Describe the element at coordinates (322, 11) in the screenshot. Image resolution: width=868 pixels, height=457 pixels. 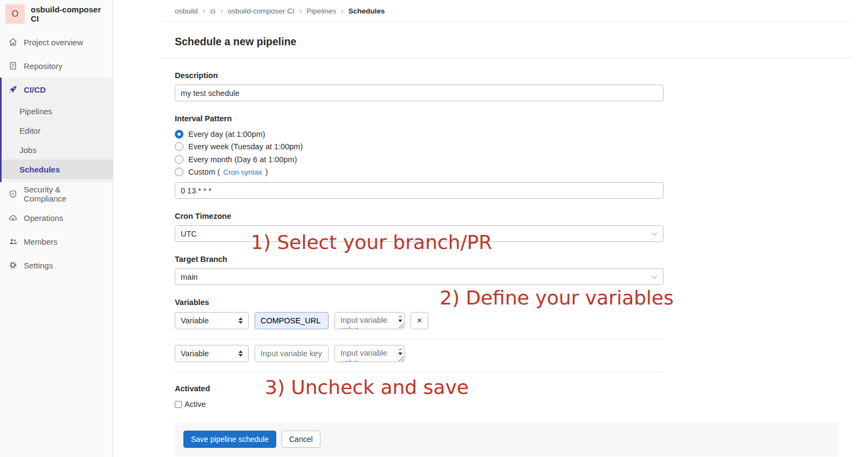
I see `breadcrumb-item: Pipelines` at that location.